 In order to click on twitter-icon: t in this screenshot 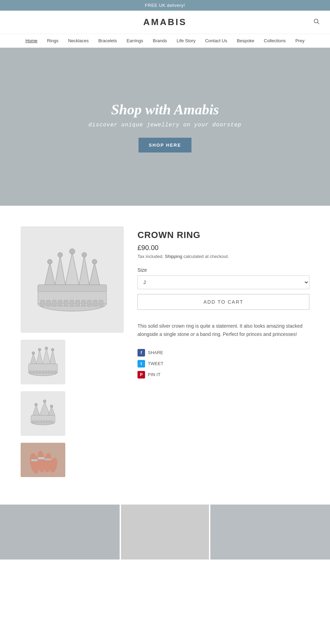, I will do `click(141, 364)`.